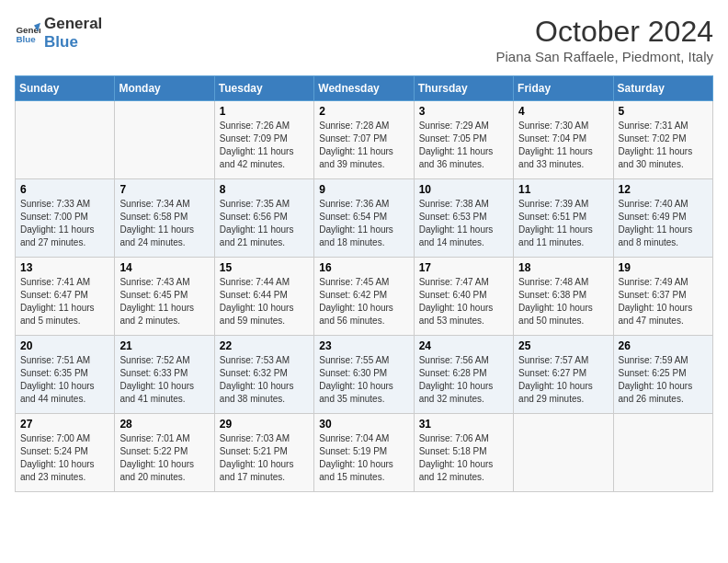 The height and width of the screenshot is (563, 728). Describe the element at coordinates (165, 375) in the screenshot. I see `calendar-cell: 21Sunrise: 7:52 AM Sunset: 6:33 PM Dayli…` at that location.